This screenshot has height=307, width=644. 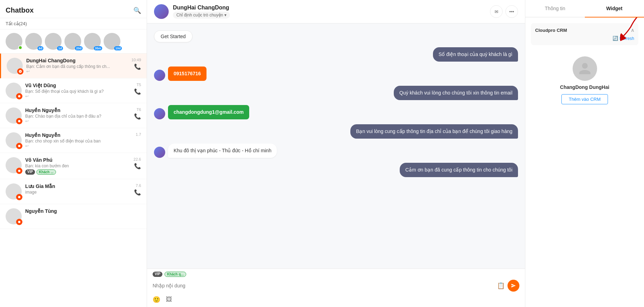 What do you see at coordinates (41, 48) in the screenshot?
I see `time-badge: 6d` at bounding box center [41, 48].